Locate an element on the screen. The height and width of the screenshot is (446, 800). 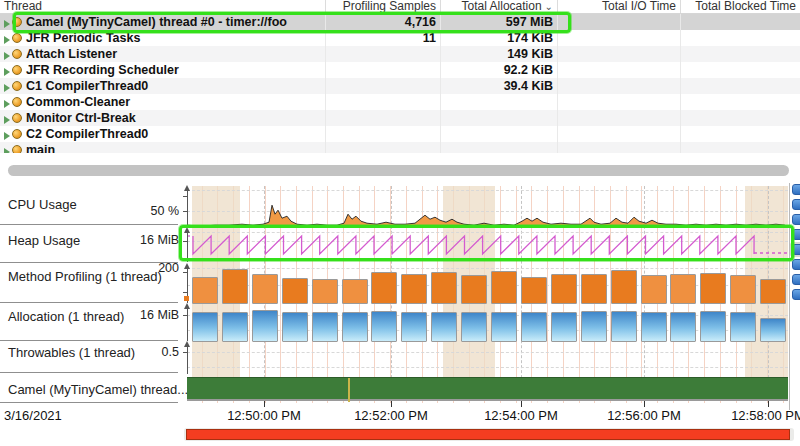
thread-name-cell: Common-Cleaner is located at coordinates (162, 102).